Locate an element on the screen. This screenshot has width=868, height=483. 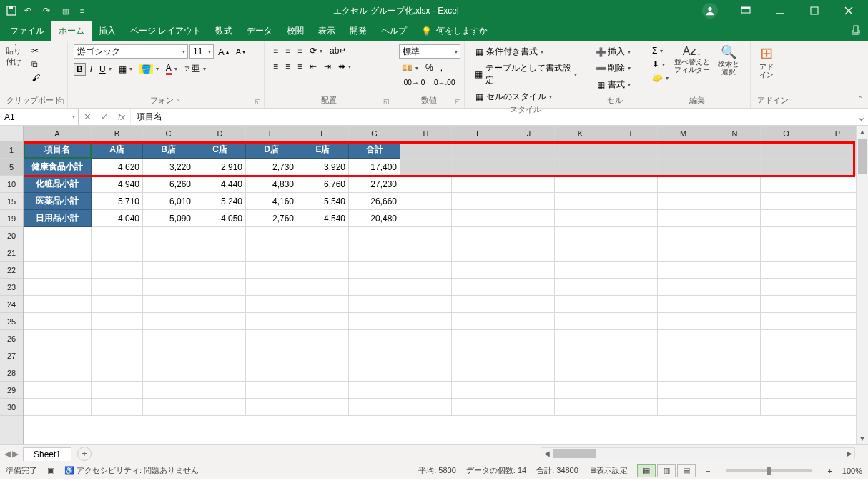
data-cell: 4,160 is located at coordinates (272, 201).